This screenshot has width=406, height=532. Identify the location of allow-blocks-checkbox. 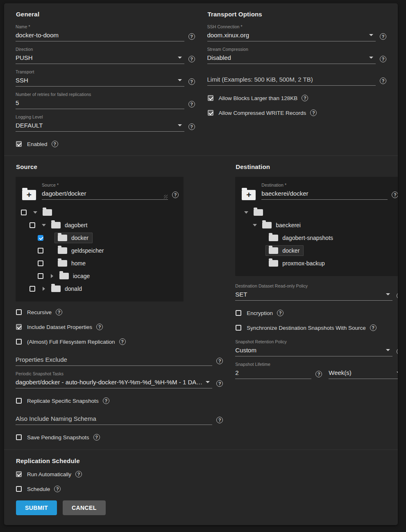
(211, 98).